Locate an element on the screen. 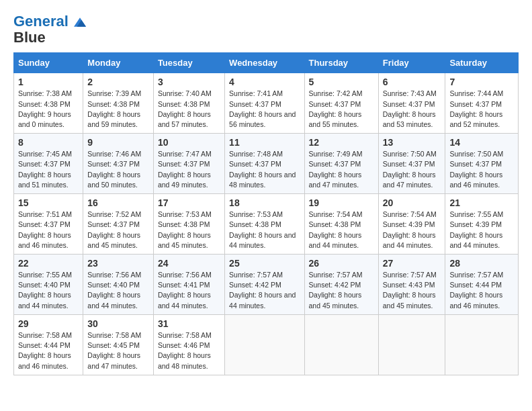 This screenshot has width=532, height=411. calendar-cell: 13 Sunrise: 7:50 AMSunset: 4:37 PMDaylig… is located at coordinates (412, 164).